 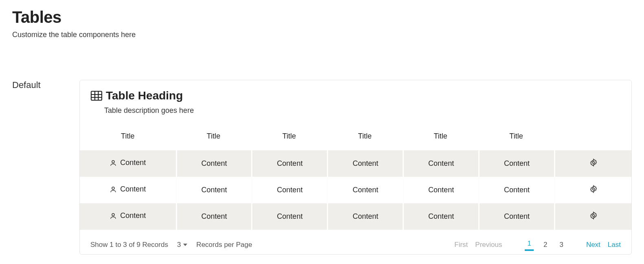 I want to click on per-page-label: Records per Page, so click(x=224, y=245).